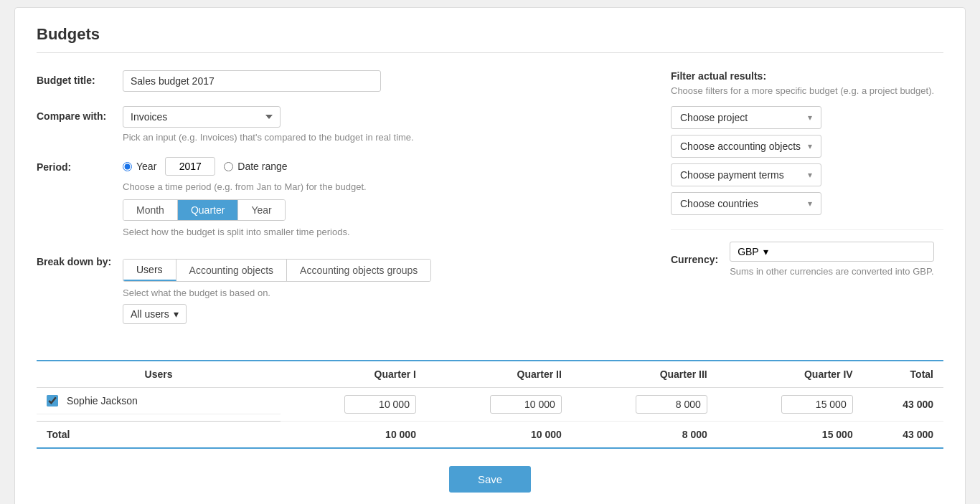  I want to click on currency-value: GBP, so click(748, 252).